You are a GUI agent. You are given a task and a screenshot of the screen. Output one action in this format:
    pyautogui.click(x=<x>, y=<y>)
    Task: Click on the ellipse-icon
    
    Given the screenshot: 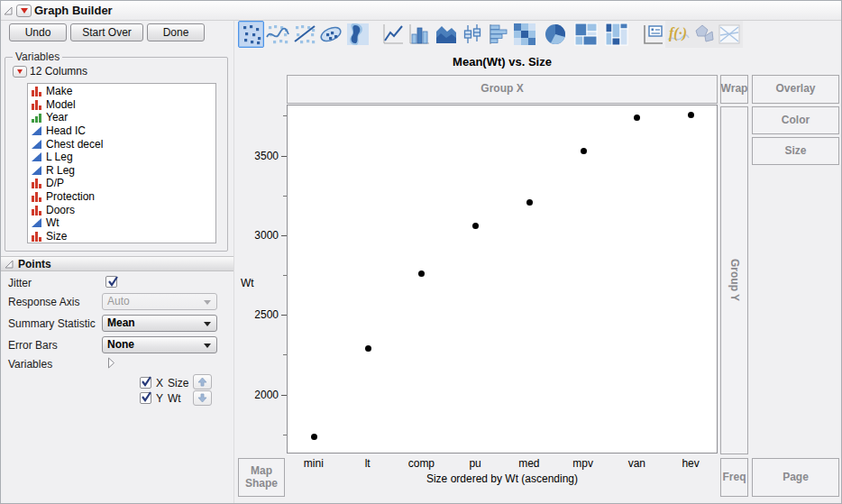 What is the action you would take?
    pyautogui.click(x=332, y=34)
    